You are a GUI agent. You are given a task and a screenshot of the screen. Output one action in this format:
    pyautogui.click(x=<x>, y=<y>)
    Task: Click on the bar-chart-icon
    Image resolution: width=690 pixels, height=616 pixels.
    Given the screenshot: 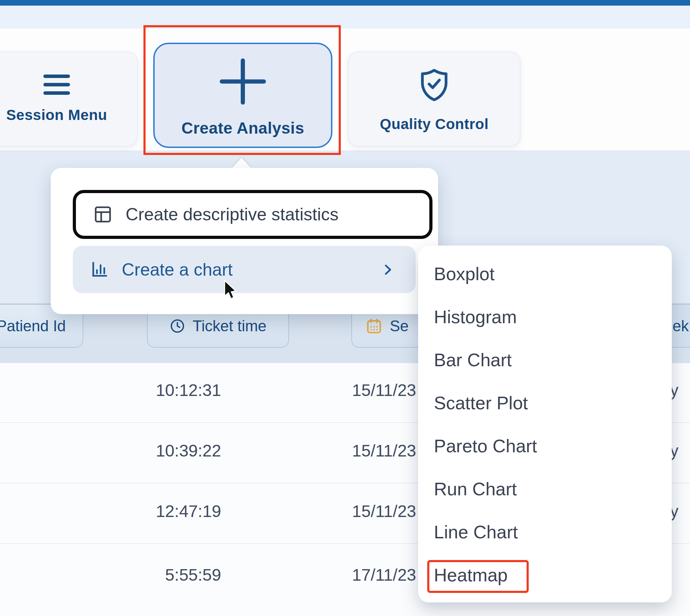 What is the action you would take?
    pyautogui.click(x=99, y=270)
    